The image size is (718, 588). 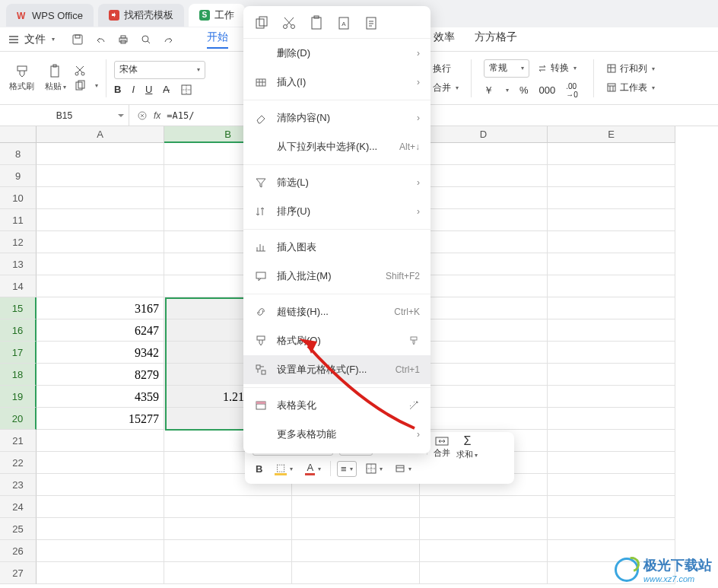 I want to click on mini-bold-button: B, so click(x=259, y=469).